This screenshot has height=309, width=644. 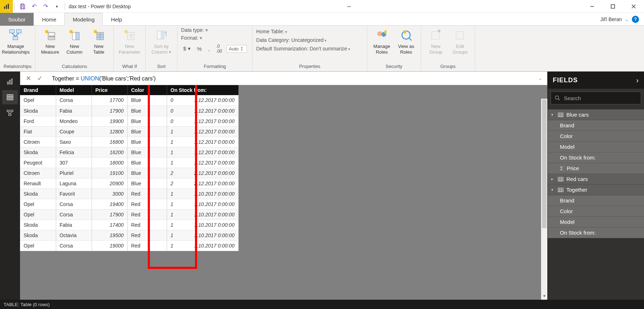 I want to click on column-header: Price, so click(x=109, y=90).